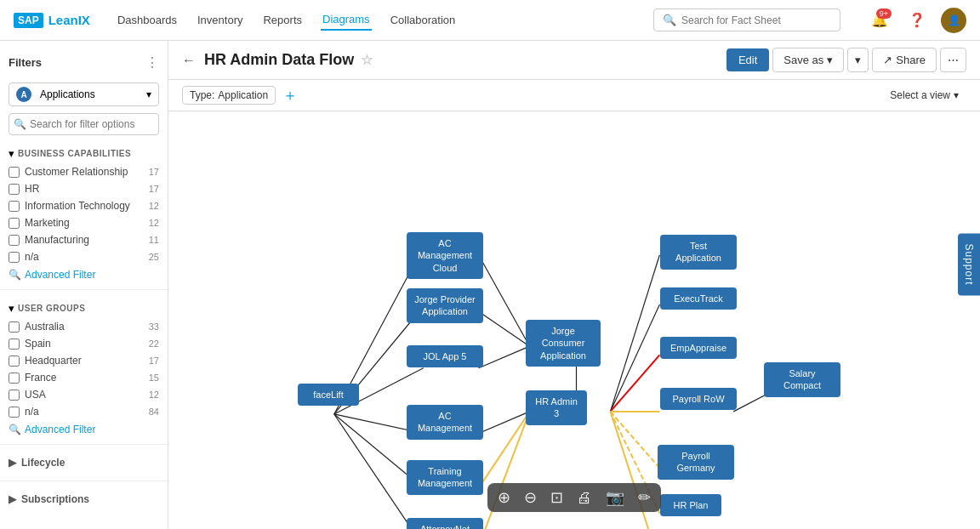 This screenshot has width=980, height=529. I want to click on back-button: ←, so click(189, 60).